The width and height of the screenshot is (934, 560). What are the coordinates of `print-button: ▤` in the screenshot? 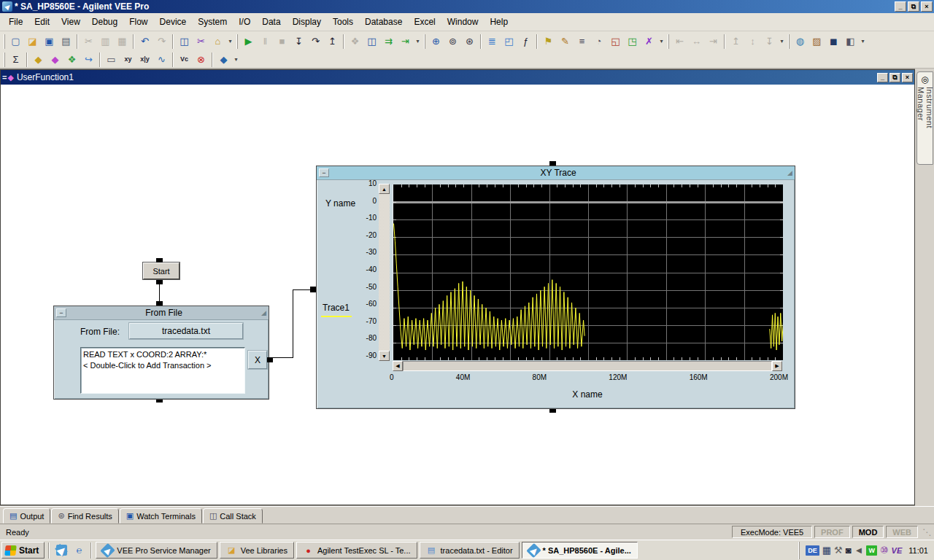 It's located at (66, 42).